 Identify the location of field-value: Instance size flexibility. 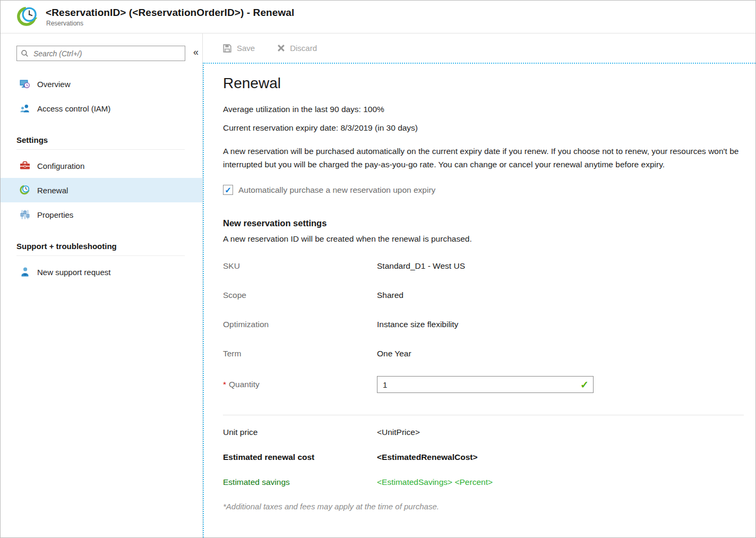
(417, 324).